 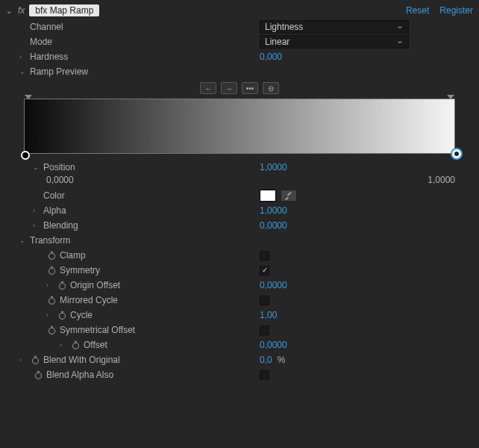 I want to click on mode-dropdown: Linear, so click(x=334, y=42).